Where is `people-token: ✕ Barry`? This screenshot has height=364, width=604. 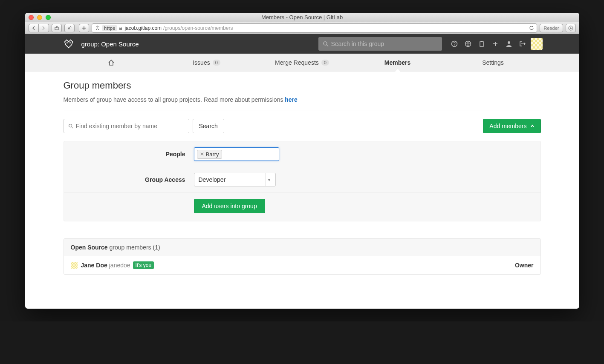 people-token: ✕ Barry is located at coordinates (210, 154).